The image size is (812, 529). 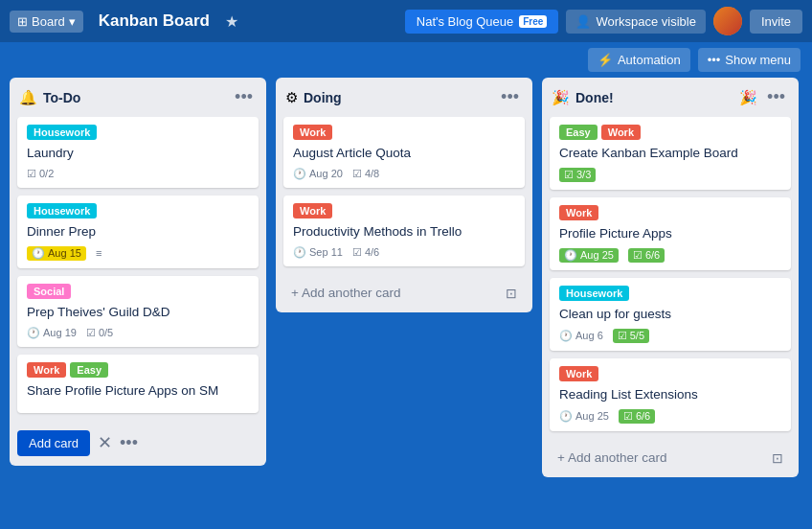 What do you see at coordinates (138, 232) in the screenshot?
I see `card: HouseworkDinner Prep🕐Aug 15≡` at bounding box center [138, 232].